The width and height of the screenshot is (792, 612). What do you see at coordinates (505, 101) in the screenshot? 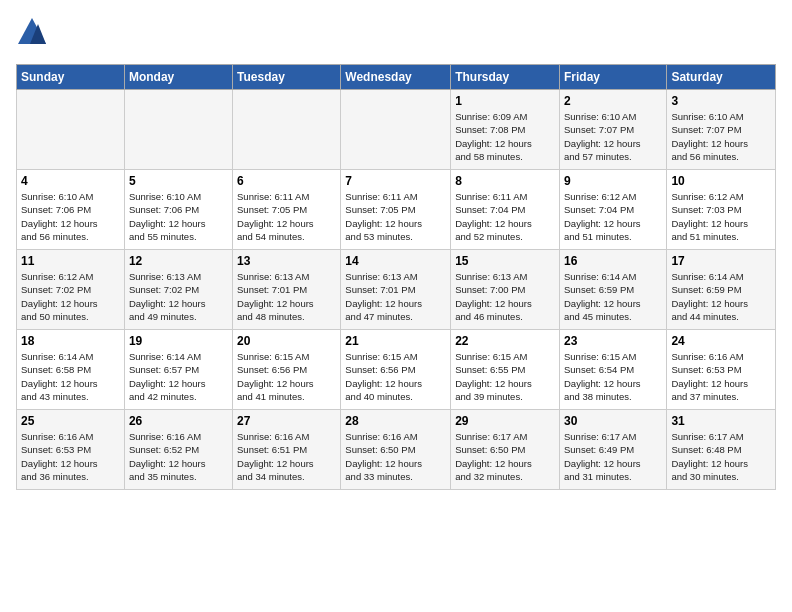
I see `day-number: 1` at bounding box center [505, 101].